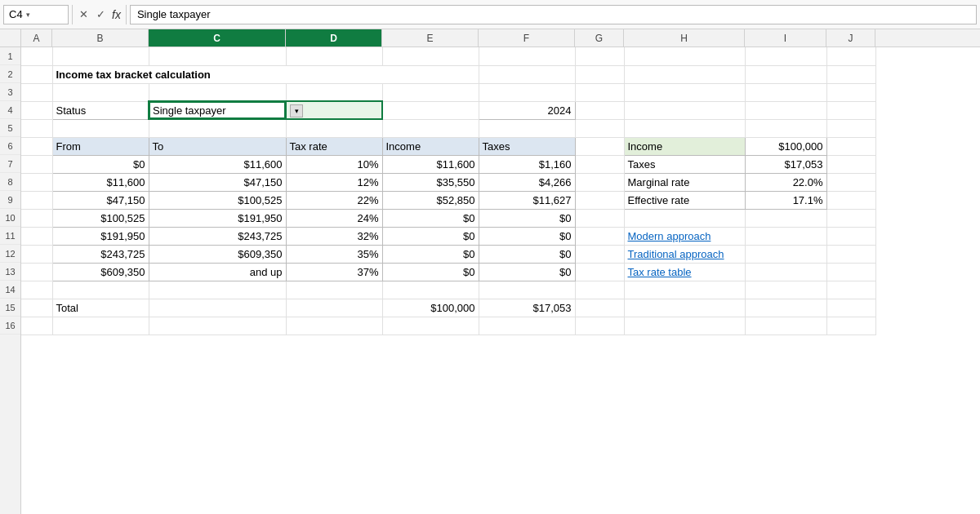 The image size is (980, 514). I want to click on r3e, so click(430, 92).